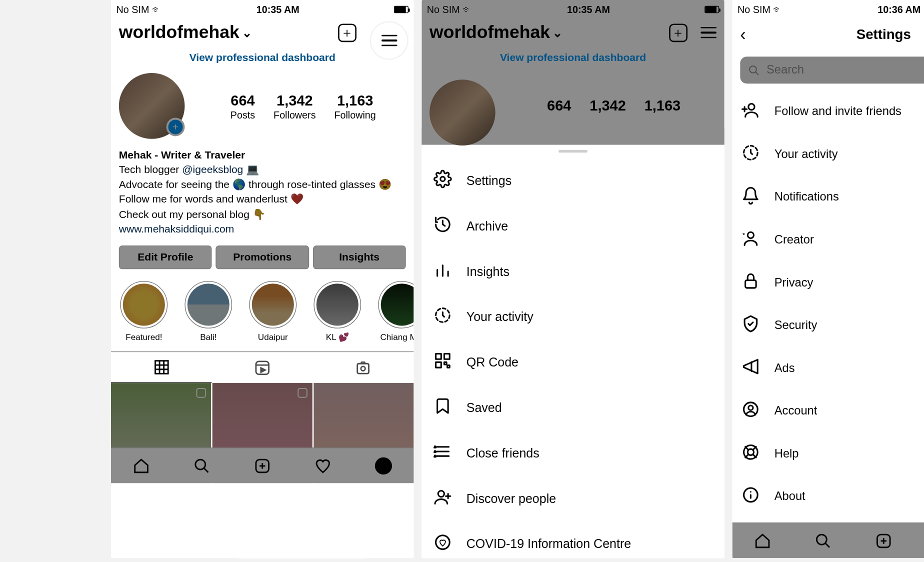 This screenshot has height=562, width=924. What do you see at coordinates (484, 408) in the screenshot?
I see `menu-item-label: Saved` at bounding box center [484, 408].